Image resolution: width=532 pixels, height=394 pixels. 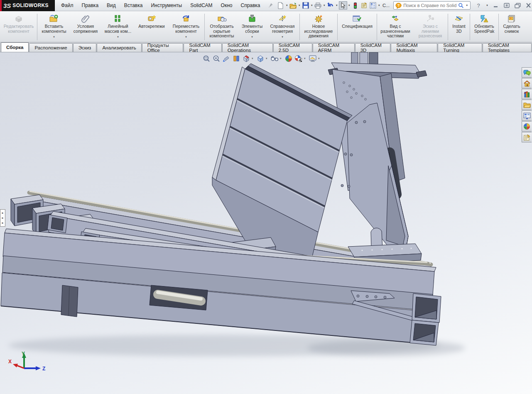 I want to click on restore-button, so click(x=507, y=5).